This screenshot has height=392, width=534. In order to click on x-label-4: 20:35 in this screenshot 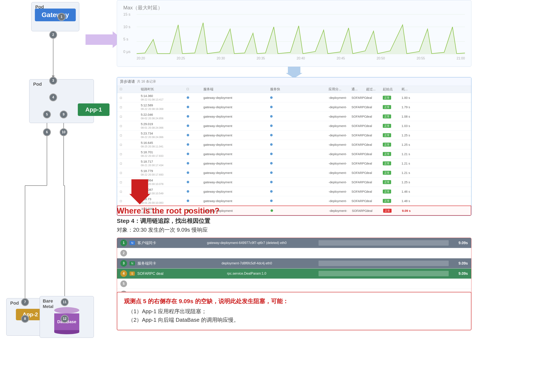, I will do `click(261, 58)`.